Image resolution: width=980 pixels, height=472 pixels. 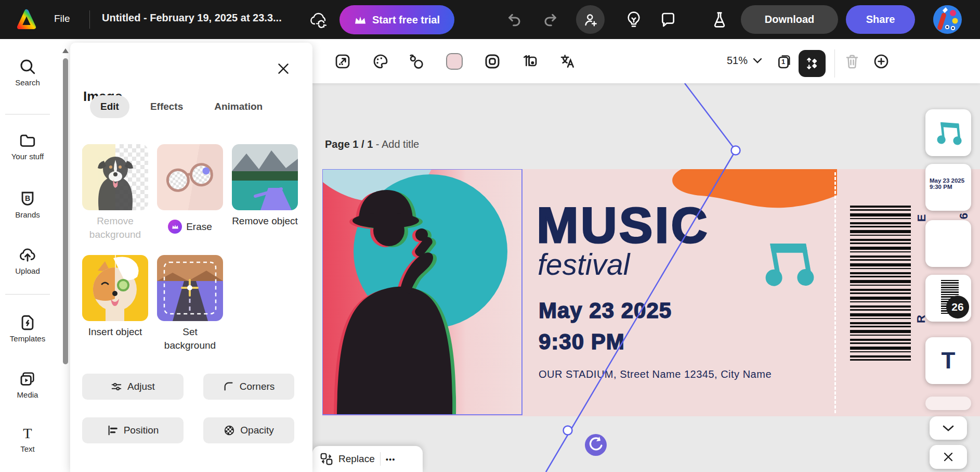 What do you see at coordinates (947, 20) in the screenshot?
I see `avatar` at bounding box center [947, 20].